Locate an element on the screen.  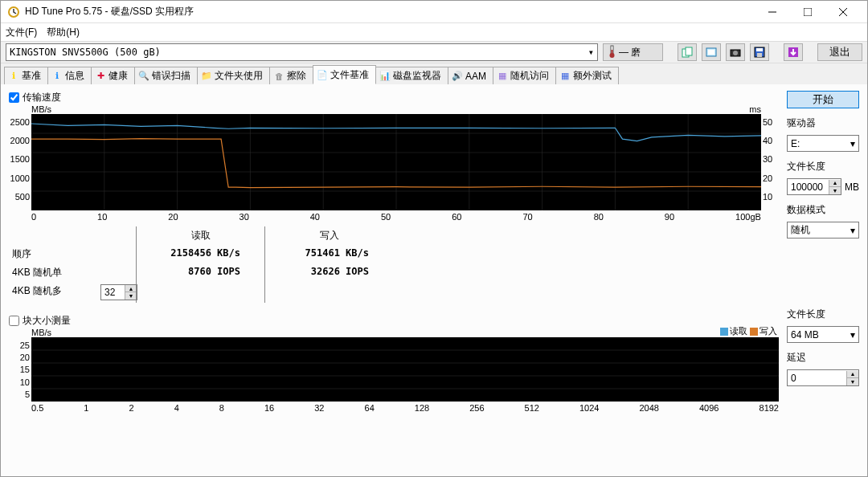
copy-button is located at coordinates (687, 52).